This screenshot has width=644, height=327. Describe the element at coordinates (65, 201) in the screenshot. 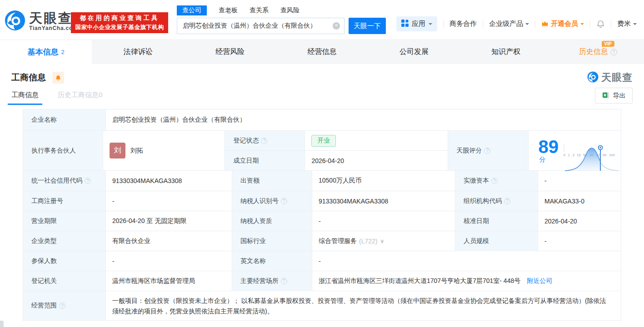

I see `field-label: 工商注册号` at that location.